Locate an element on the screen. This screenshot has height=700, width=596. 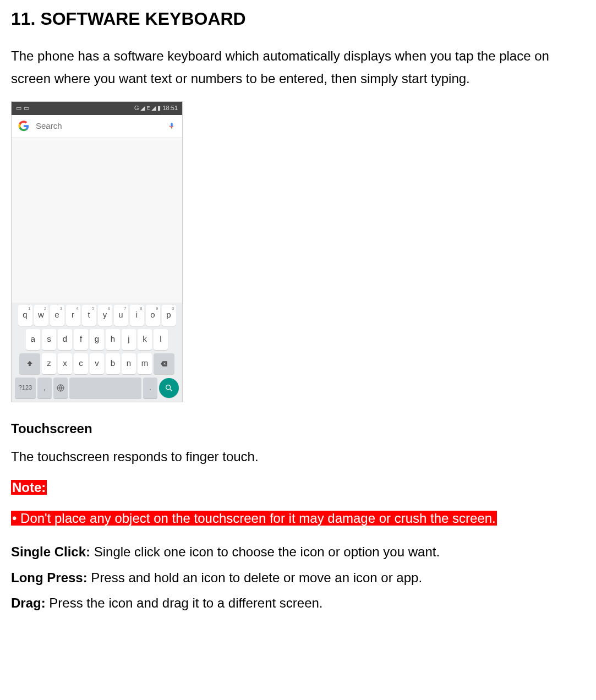
search-input is located at coordinates (99, 125).